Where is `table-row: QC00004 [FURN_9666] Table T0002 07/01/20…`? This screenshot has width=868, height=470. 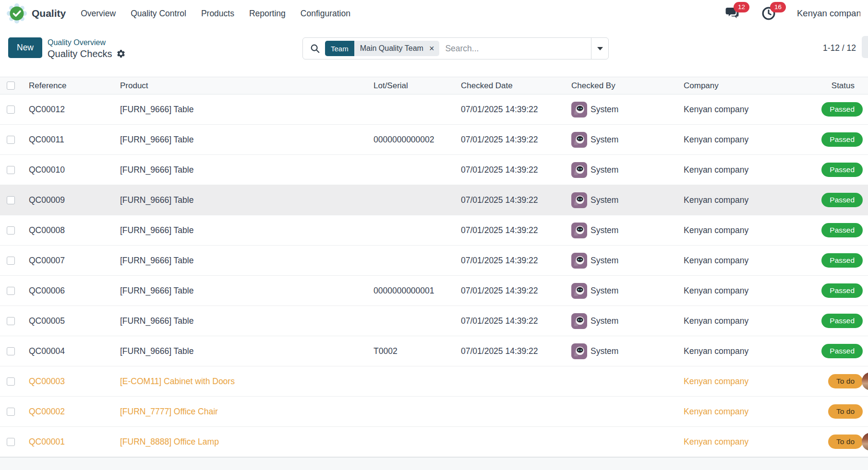
table-row: QC00004 [FURN_9666] Table T0002 07/01/20… is located at coordinates (434, 351).